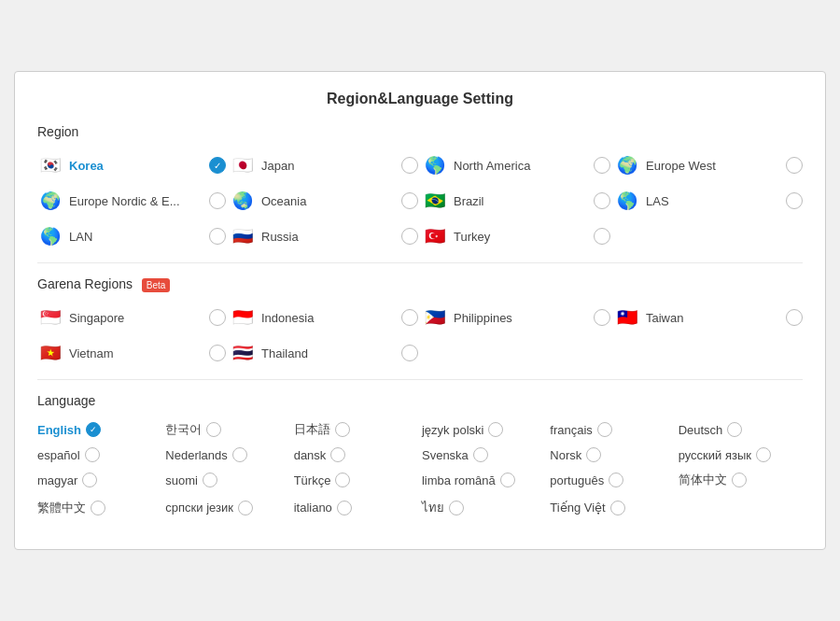  What do you see at coordinates (338, 455) in the screenshot?
I see `lang-check-danish` at bounding box center [338, 455].